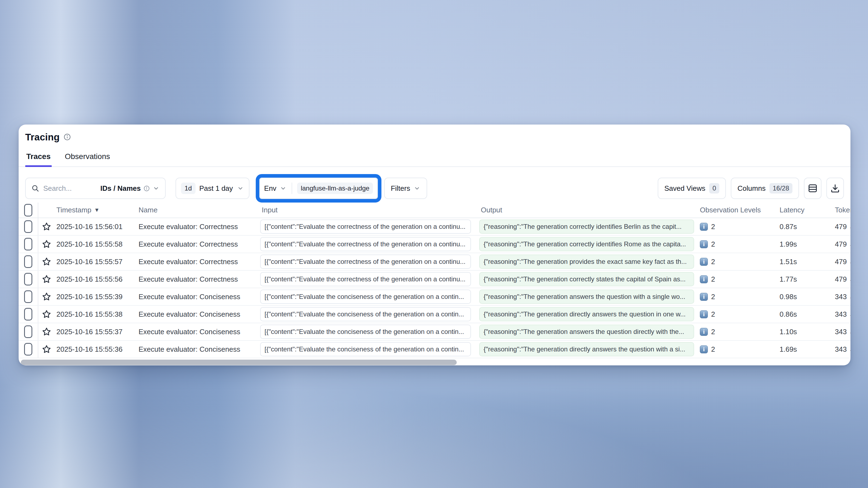  Describe the element at coordinates (88, 158) in the screenshot. I see `tab-observations: Observations` at that location.